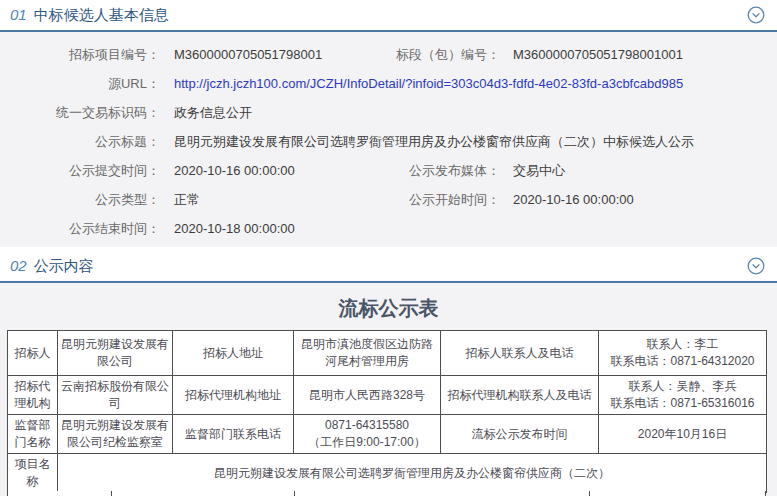 This screenshot has width=777, height=496. Describe the element at coordinates (683, 396) in the screenshot. I see `cell-agency-contact: 联系人：吴静、李兵 联系电话：0871-65316016` at that location.